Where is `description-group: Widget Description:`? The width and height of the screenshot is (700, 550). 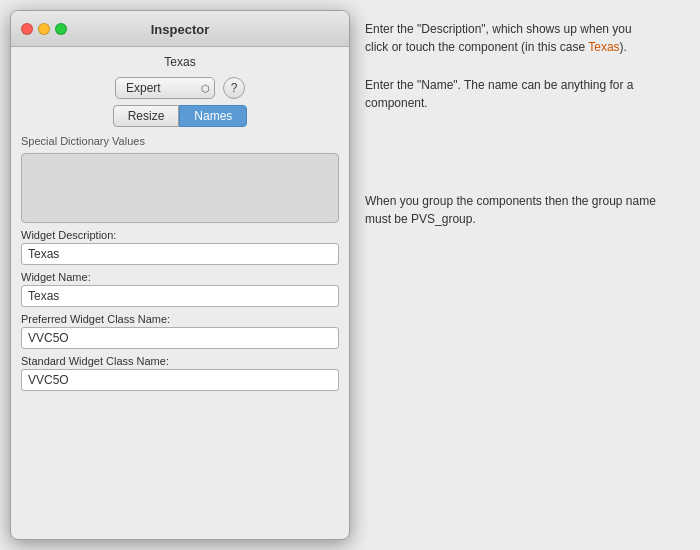
description-group: Widget Description: is located at coordinates (180, 247).